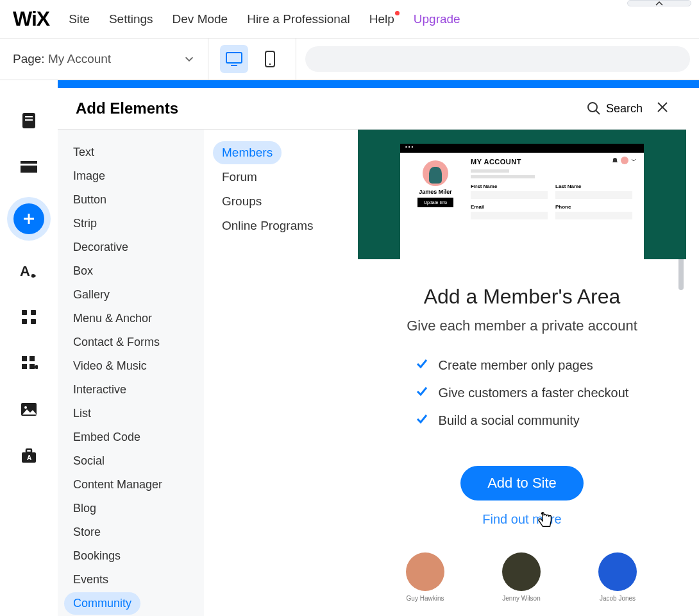 The image size is (699, 616). What do you see at coordinates (522, 148) in the screenshot?
I see `mock-window-dots: •••` at bounding box center [522, 148].